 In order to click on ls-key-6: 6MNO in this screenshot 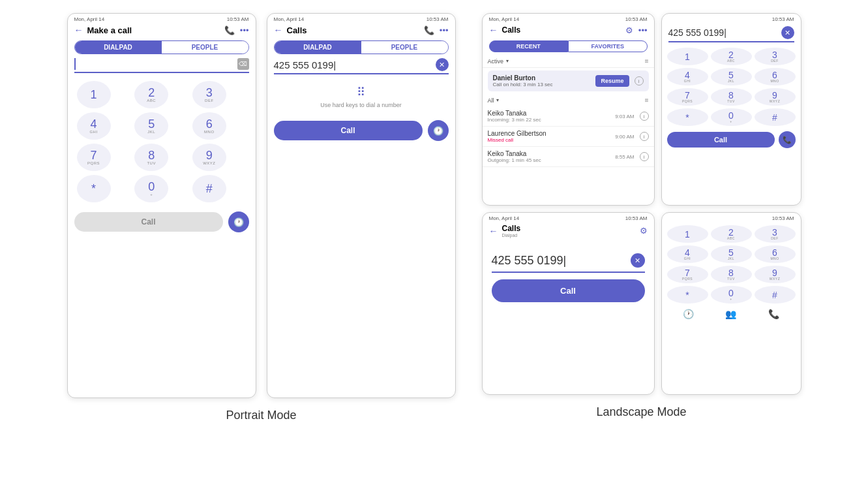, I will do `click(775, 77)`.